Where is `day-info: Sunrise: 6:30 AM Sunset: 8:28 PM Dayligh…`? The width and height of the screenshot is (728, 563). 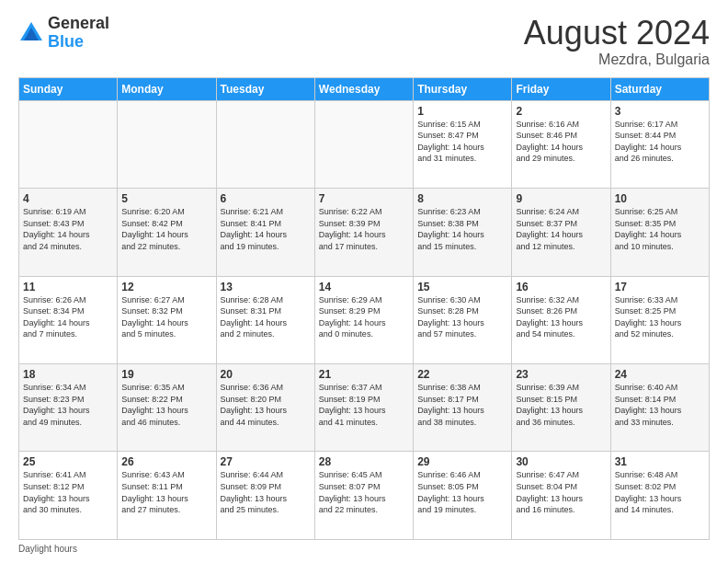
day-info: Sunrise: 6:30 AM Sunset: 8:28 PM Dayligh… is located at coordinates (462, 317).